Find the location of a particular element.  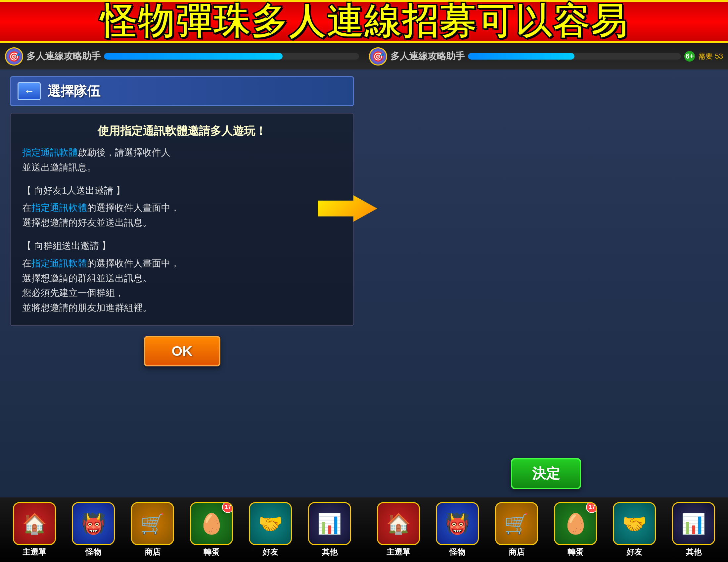

left-topbar-label: 多人連線攻略助手 is located at coordinates (63, 56).